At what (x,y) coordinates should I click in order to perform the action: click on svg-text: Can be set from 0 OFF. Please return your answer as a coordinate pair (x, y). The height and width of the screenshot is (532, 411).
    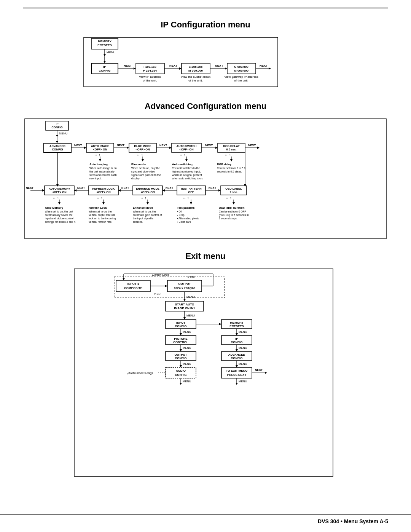
    Looking at the image, I should click on (233, 212).